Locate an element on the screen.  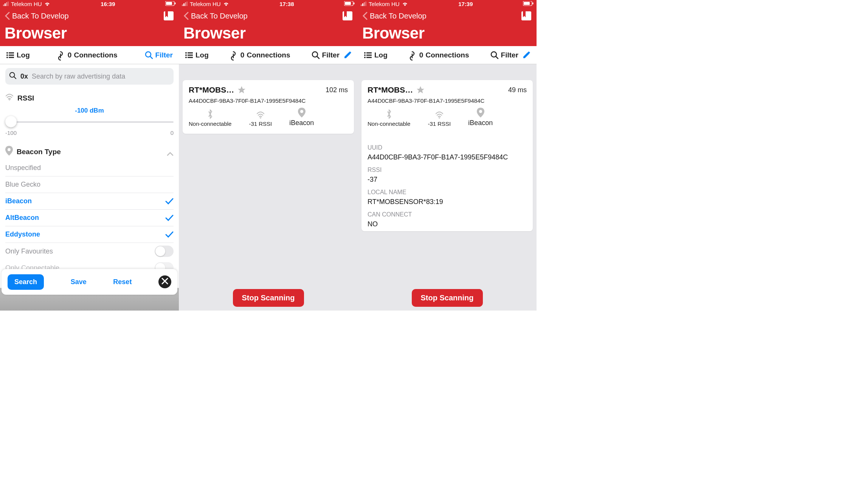
screen-scan-list: Telekom HU 17:38 Back To Develop Browser is located at coordinates (268, 155).